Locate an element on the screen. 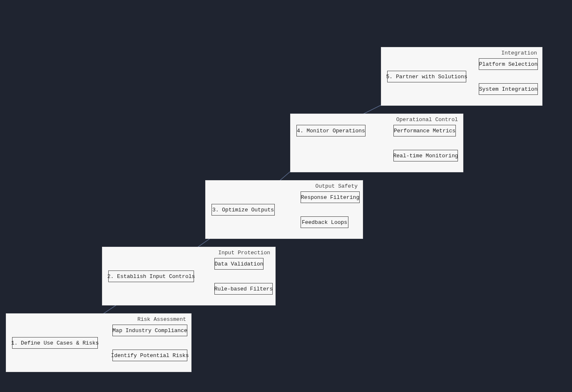  group-operational-control: Operational Control is located at coordinates (377, 143).